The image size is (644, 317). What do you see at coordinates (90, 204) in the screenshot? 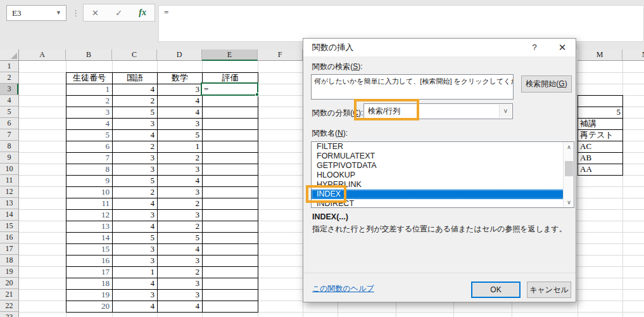
I see `table-cell: 11` at bounding box center [90, 204].